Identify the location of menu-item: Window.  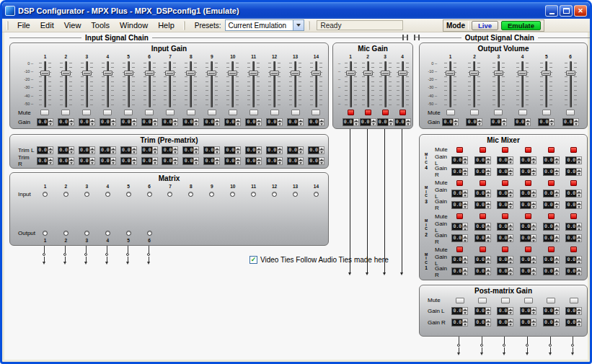
(134, 25).